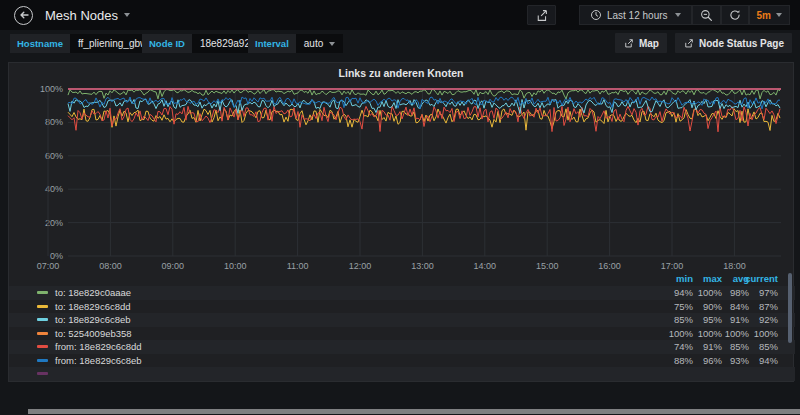 This screenshot has height=415, width=800. What do you see at coordinates (174, 266) in the screenshot?
I see `x-axis-label: 09:00` at bounding box center [174, 266].